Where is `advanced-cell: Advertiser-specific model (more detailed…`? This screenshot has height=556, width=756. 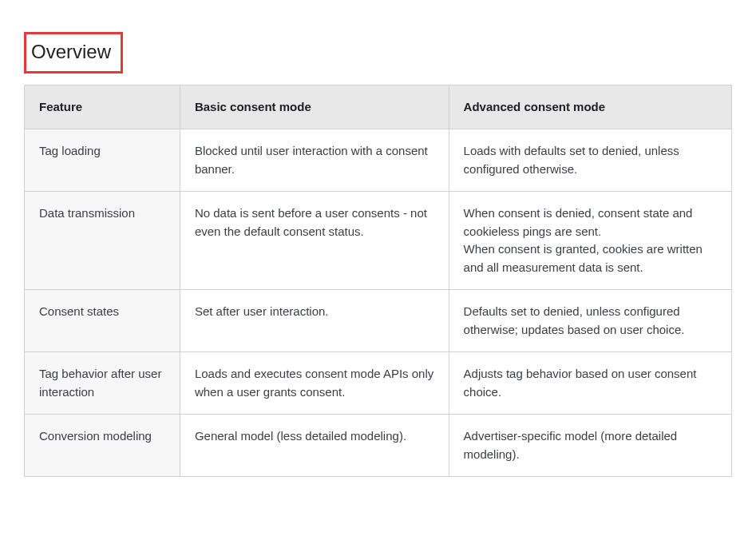 advanced-cell: Advertiser-specific model (more detailed… is located at coordinates (590, 446).